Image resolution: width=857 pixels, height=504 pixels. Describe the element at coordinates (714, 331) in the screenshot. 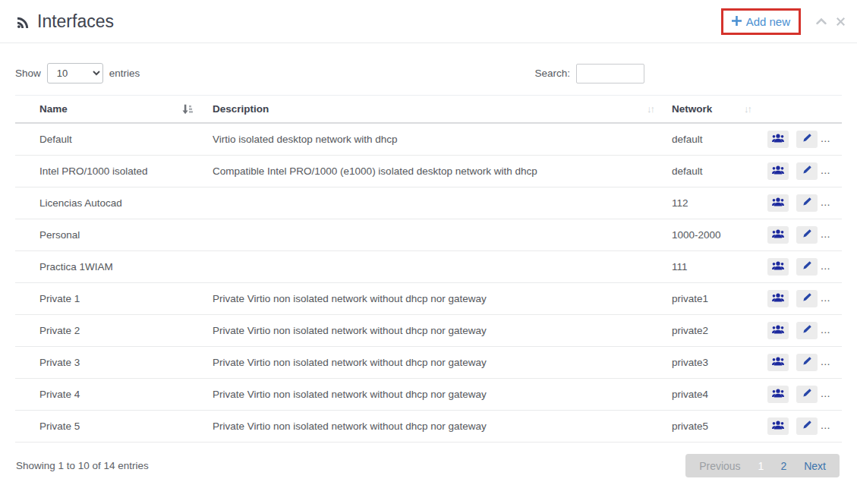

I see `cell-network: private2` at that location.